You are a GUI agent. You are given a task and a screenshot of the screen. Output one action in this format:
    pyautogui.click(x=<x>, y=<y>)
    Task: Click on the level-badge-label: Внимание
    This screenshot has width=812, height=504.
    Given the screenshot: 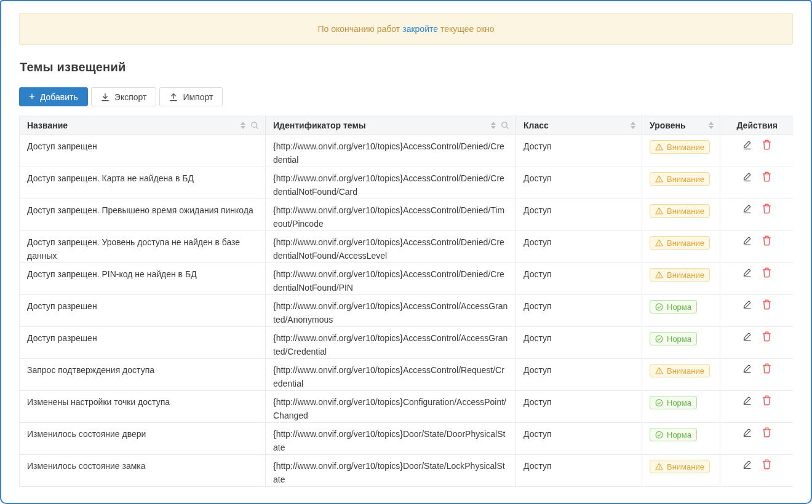 What is the action you would take?
    pyautogui.click(x=685, y=243)
    